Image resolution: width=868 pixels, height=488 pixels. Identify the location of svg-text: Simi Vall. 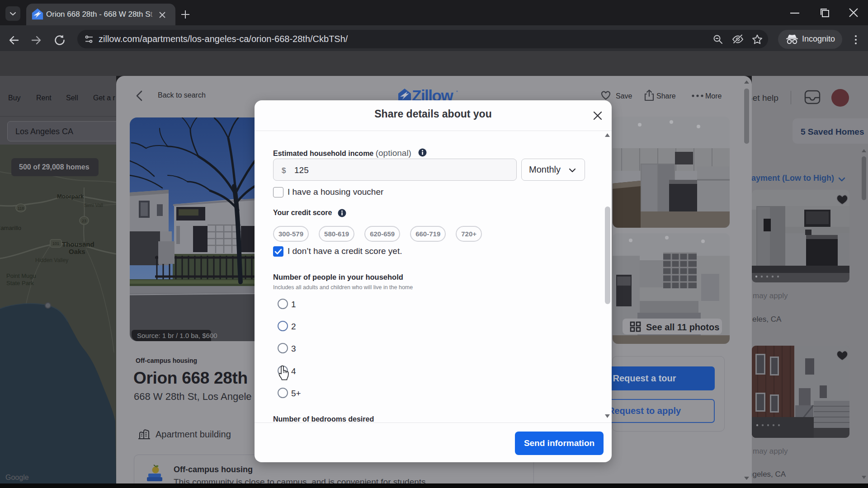
(94, 205).